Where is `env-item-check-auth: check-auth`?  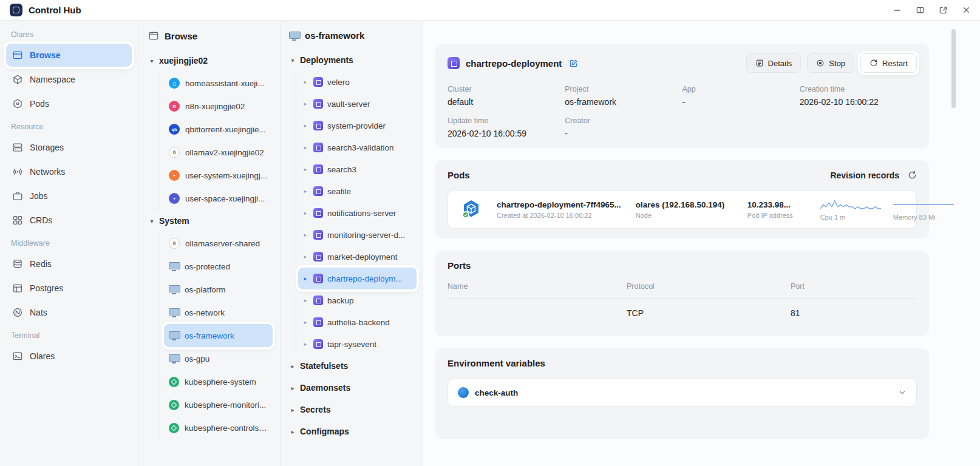 env-item-check-auth: check-auth is located at coordinates (682, 393).